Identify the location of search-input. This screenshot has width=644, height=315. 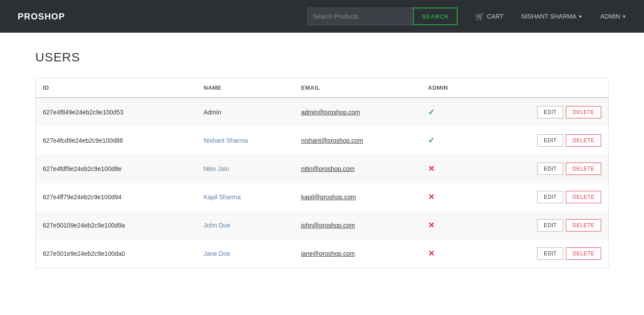
(360, 16).